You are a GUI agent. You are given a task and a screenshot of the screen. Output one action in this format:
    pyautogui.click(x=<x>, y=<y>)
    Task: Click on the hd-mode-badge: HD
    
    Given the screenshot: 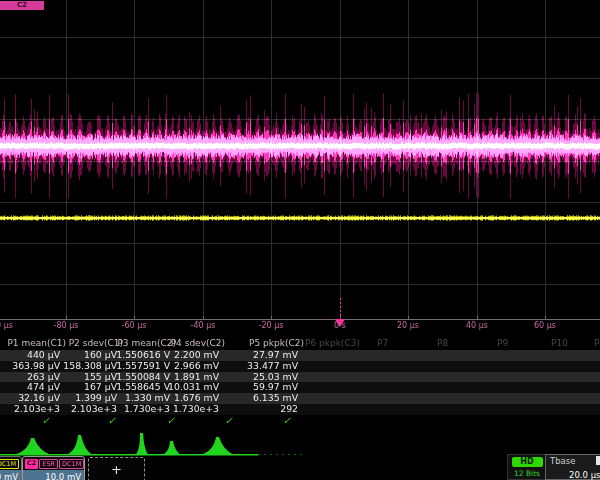 What is the action you would take?
    pyautogui.click(x=528, y=462)
    